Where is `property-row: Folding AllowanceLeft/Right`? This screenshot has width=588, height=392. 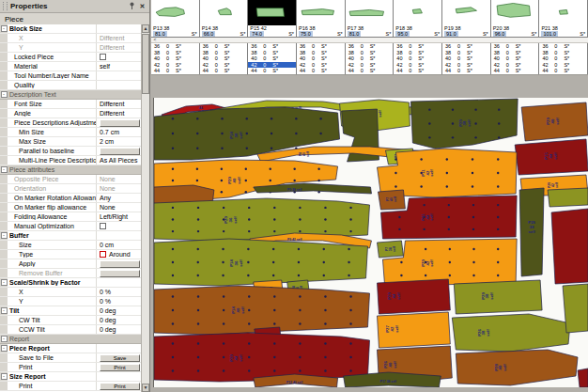
property-row: Folding AllowanceLeft/Right is located at coordinates (70, 217).